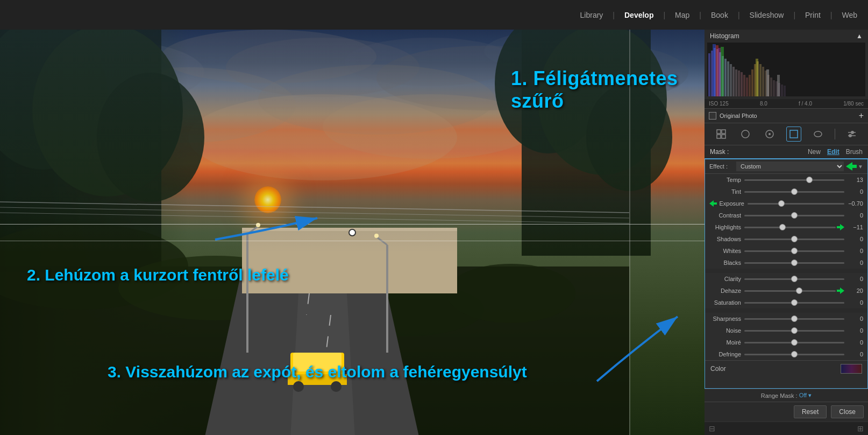  Describe the element at coordinates (786, 103) in the screenshot. I see `camera-info: ISO 125 8.0 f / 4.0 1/80 sec` at that location.